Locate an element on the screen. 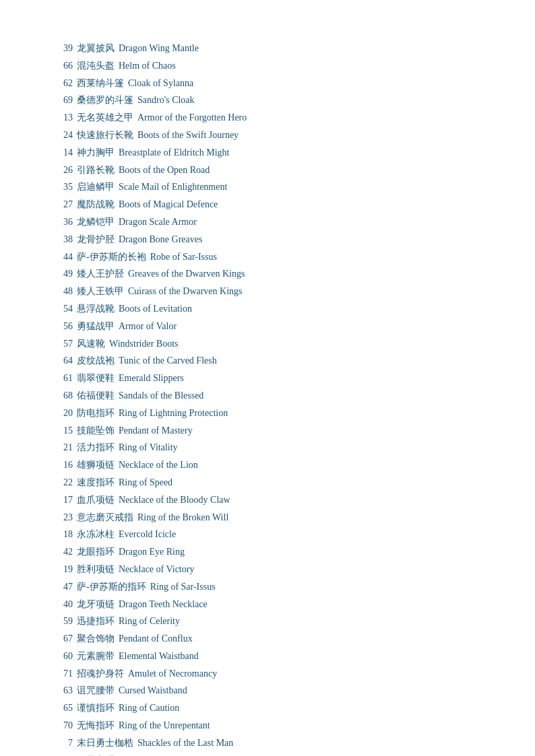 This screenshot has height=756, width=535. item-english: Boots of Magical Defence is located at coordinates (168, 205).